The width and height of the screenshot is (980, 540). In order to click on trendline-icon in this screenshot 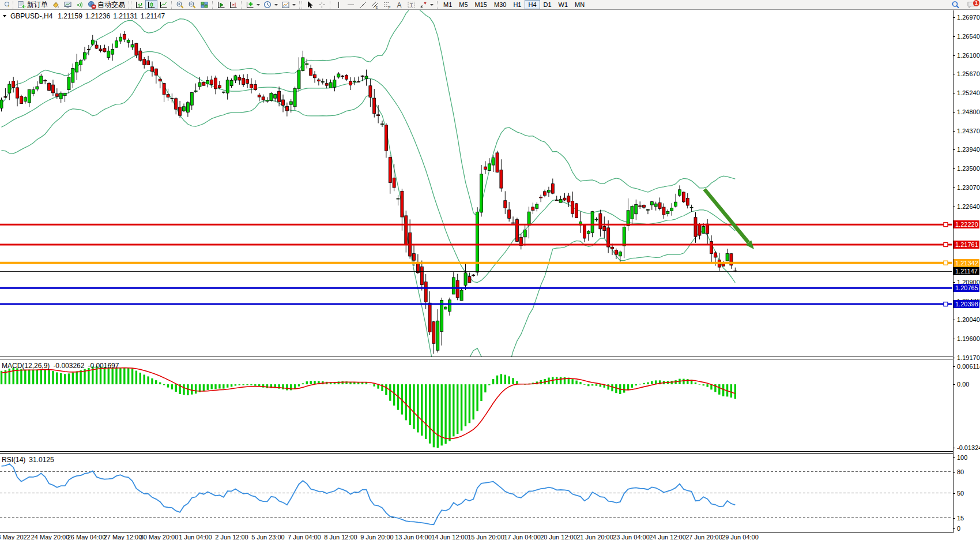, I will do `click(363, 5)`.